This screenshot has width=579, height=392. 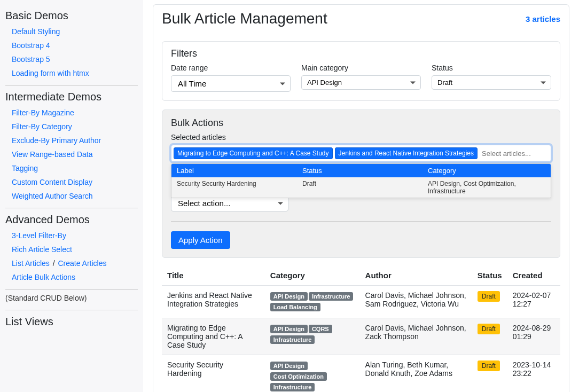 What do you see at coordinates (416, 374) in the screenshot?
I see `cell-author: Alan Turing, Beth Kumar, Donald Knuth, Z…` at bounding box center [416, 374].